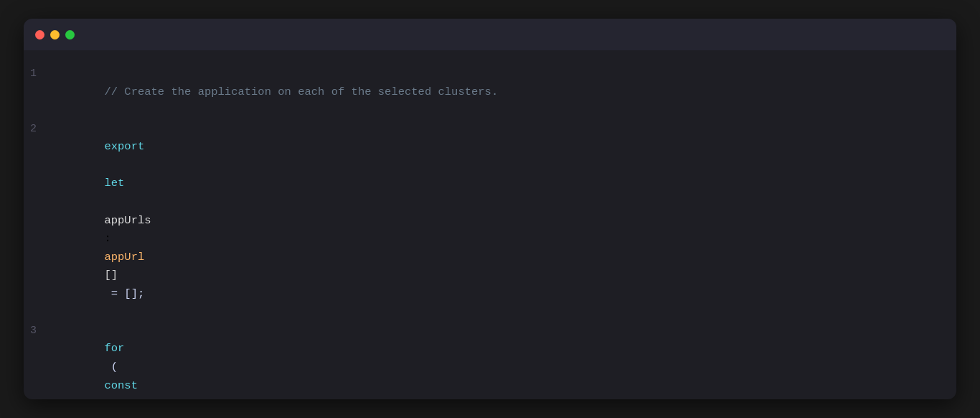 The width and height of the screenshot is (980, 418). I want to click on code-token: for, so click(114, 348).